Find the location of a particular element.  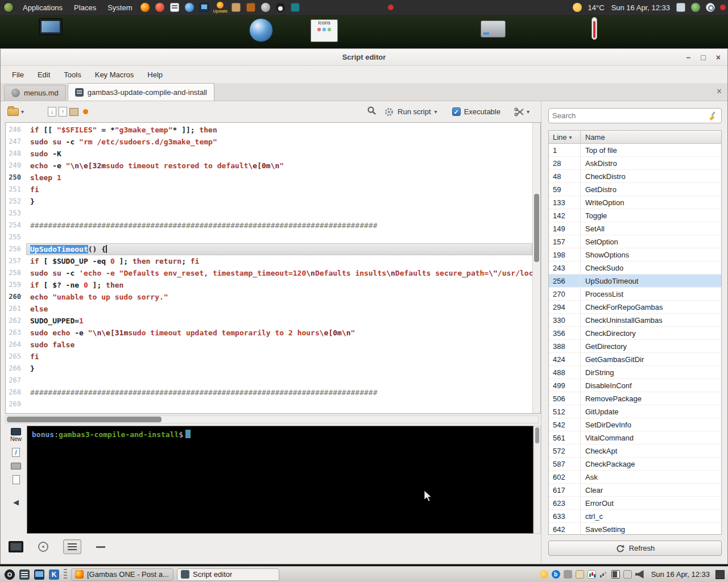

function-row: 642SaveSetting is located at coordinates (635, 529).